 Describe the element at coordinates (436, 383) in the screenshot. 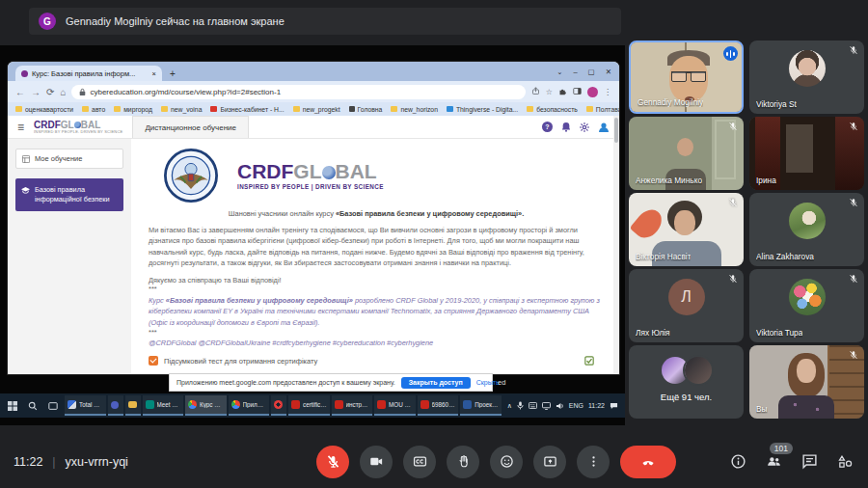

I see `stop-sharing-button: Закрыть доступ` at that location.